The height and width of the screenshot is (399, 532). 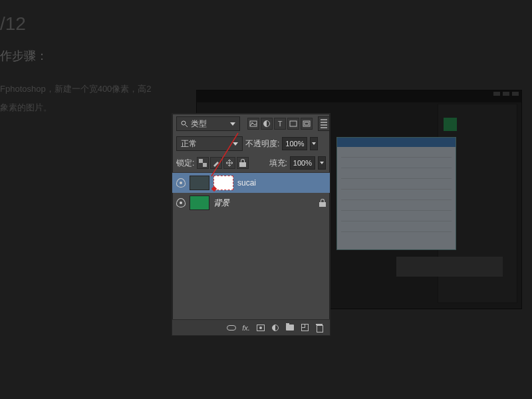 What do you see at coordinates (185, 164) in the screenshot?
I see `lock-label: 锁定:` at bounding box center [185, 164].